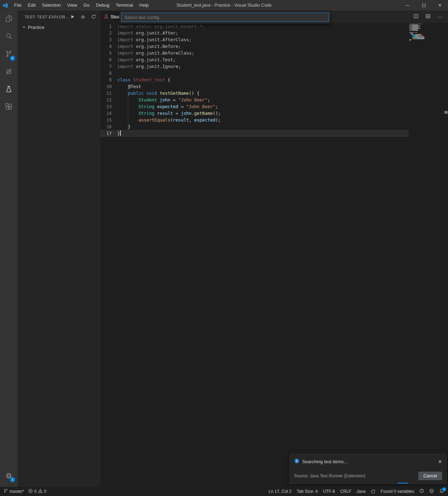  Describe the element at coordinates (254, 93) in the screenshot. I see `code-line-11: 11 public void testGetName() {` at that location.